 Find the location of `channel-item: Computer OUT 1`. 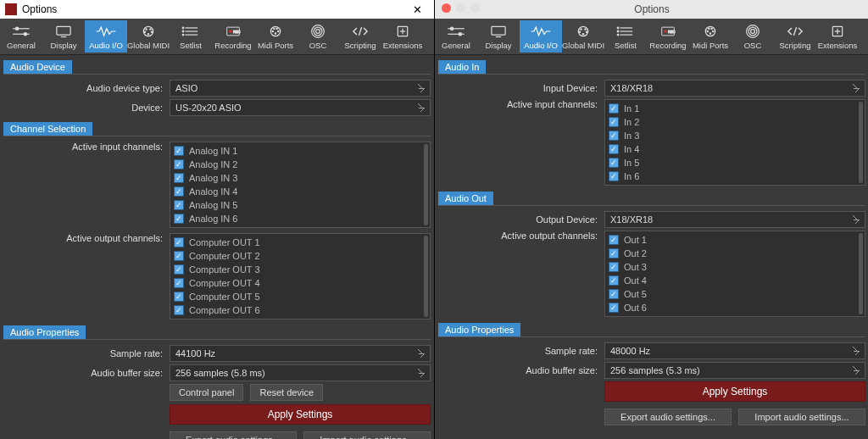

channel-item: Computer OUT 1 is located at coordinates (300, 242).